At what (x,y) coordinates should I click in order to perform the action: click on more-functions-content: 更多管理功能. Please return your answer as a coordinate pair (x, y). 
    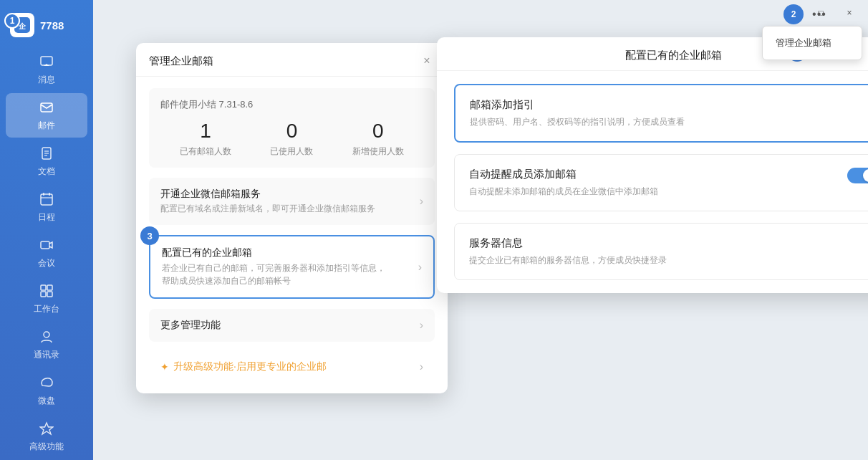
    Looking at the image, I should click on (191, 325).